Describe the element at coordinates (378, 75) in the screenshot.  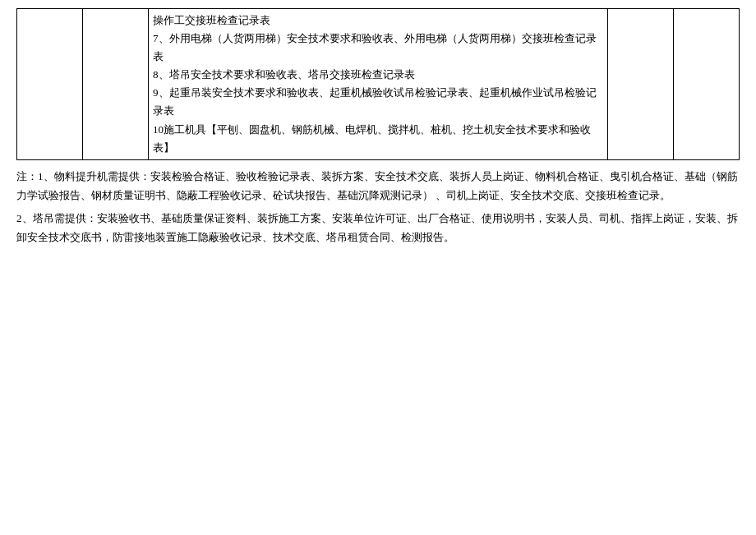
I see `content-line3: 8、塔吊安全技术要求和验收表、塔吊交接班检查记录表` at that location.